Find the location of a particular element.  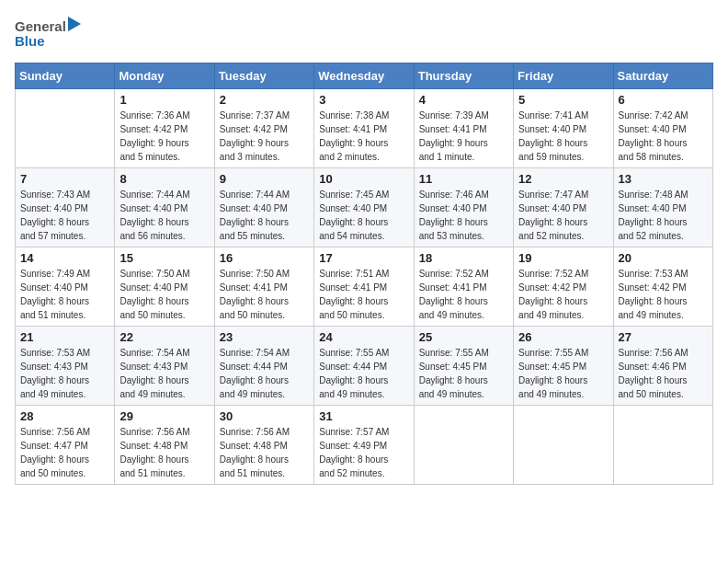

day-info: Sunrise: 7:54 AMSunset: 4:43 PMDaylight:… is located at coordinates (164, 373).